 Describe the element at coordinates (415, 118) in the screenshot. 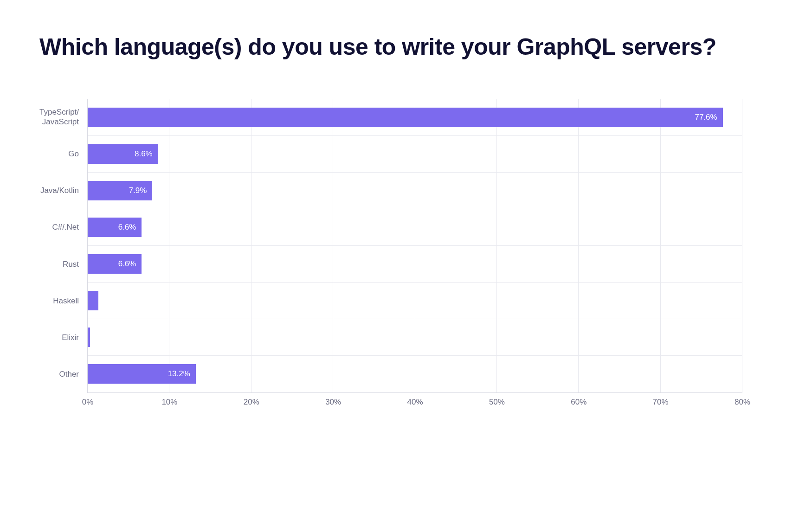

I see `bar-row: 77.6%` at that location.